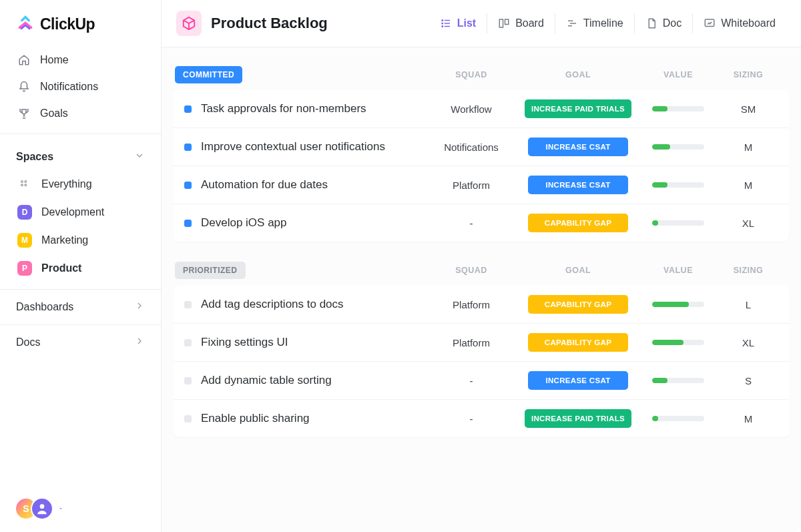 This screenshot has width=801, height=532. Describe the element at coordinates (481, 380) in the screenshot. I see `task-row: Add dynamic table sorting - INCREASE CSA…` at that location.